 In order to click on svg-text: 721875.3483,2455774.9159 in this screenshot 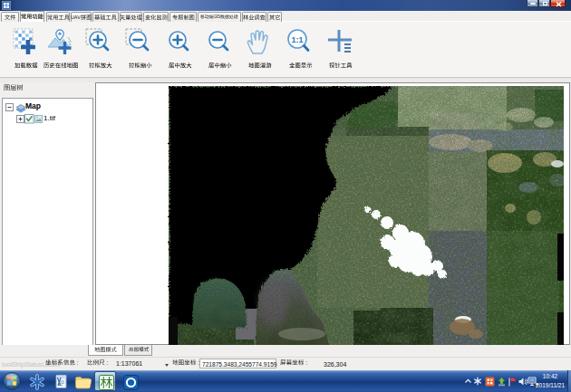, I will do `click(239, 364)`.